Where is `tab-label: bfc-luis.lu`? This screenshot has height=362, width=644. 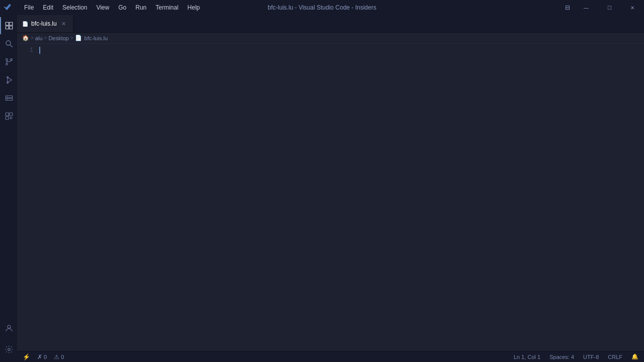
tab-label: bfc-luis.lu is located at coordinates (44, 24).